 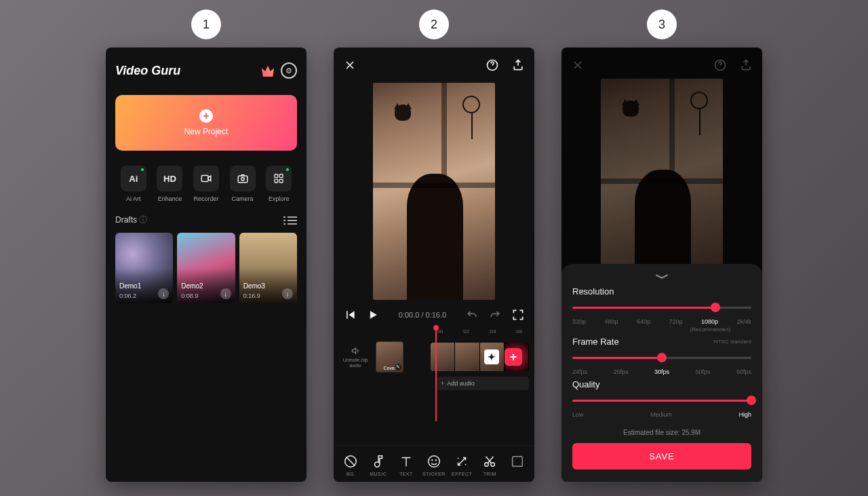 I want to click on tool-trim: TRIM, so click(x=490, y=465).